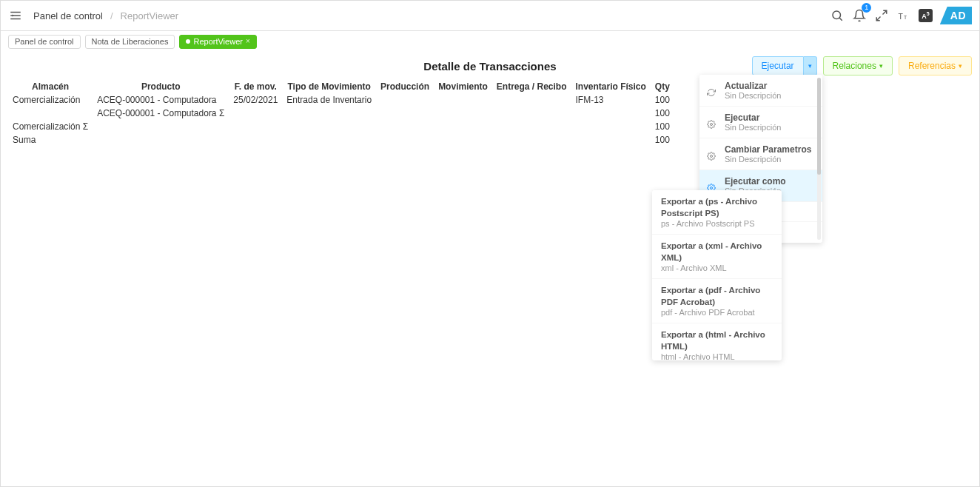  I want to click on ejecutar-dropdown-toggle: ▾, so click(810, 66).